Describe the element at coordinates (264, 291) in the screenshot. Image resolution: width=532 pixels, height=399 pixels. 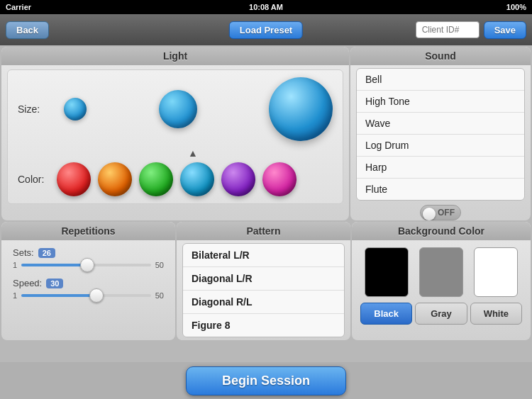
I see `pattern-list: Bilateral L/R Diagonal L/R Diagonal R/L …` at that location.